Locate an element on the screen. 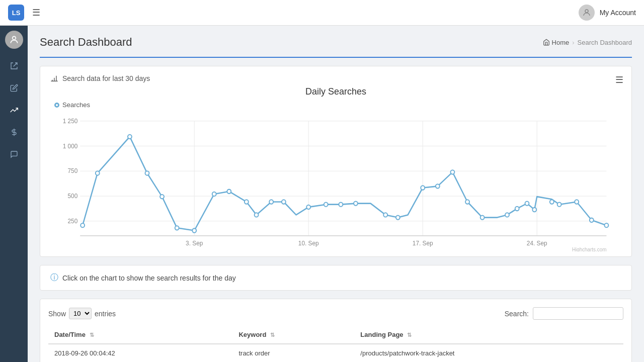  info-bar: ⓘ Click on the chart to show the search … is located at coordinates (336, 278).